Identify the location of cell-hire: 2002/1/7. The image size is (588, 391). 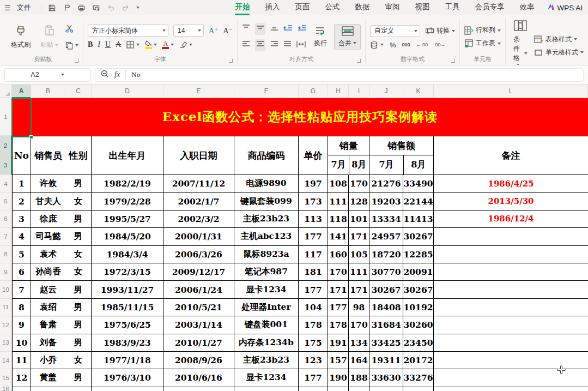
(199, 201).